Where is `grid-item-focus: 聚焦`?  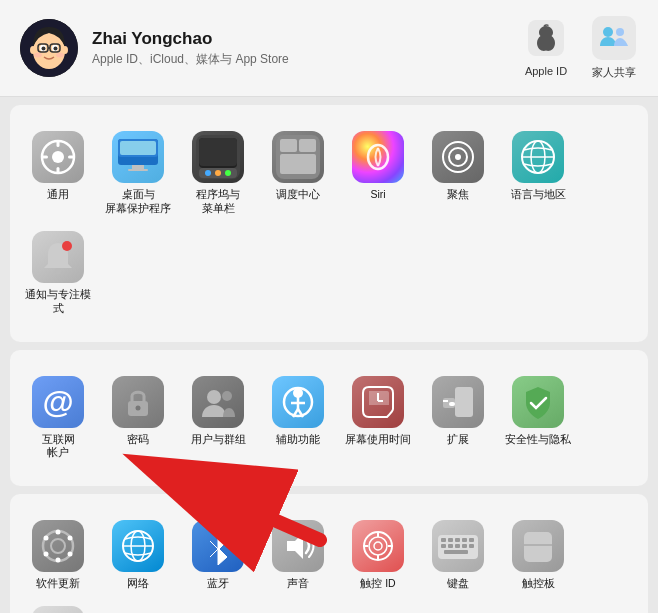
grid-item-focus: 聚焦 is located at coordinates (458, 173).